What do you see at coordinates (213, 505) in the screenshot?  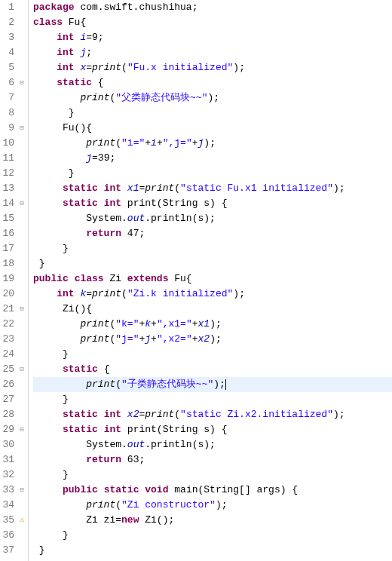 I see `code-line: print("Zi constructor");` at bounding box center [213, 505].